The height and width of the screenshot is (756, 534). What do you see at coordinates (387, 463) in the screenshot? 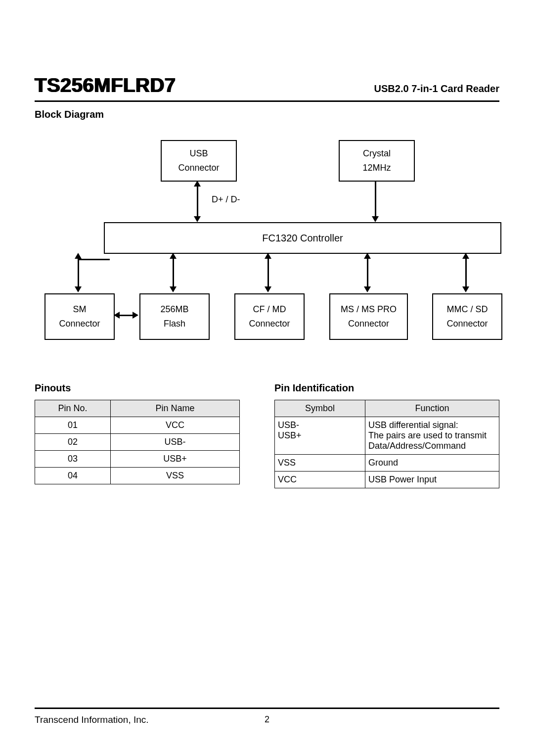
I see `table-row: VSS Ground` at bounding box center [387, 463].